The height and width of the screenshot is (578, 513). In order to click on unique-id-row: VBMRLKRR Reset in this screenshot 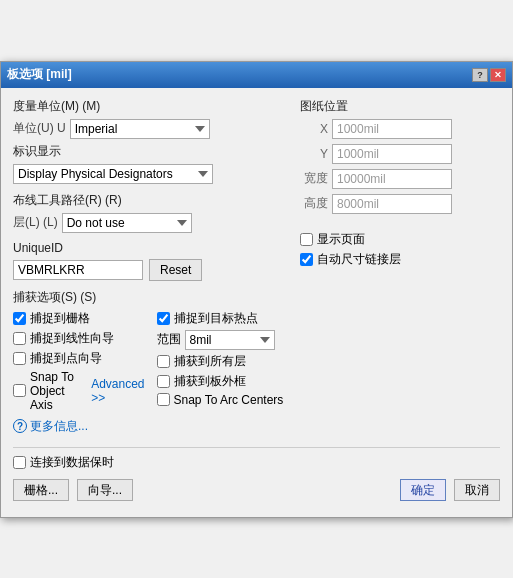, I will do `click(150, 270)`.